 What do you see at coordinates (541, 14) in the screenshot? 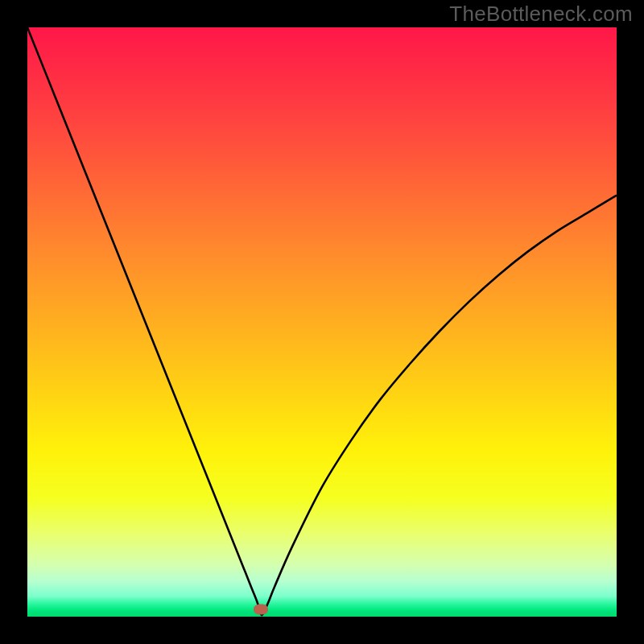
I see `watermark-text: TheBottleneck.com` at bounding box center [541, 14].